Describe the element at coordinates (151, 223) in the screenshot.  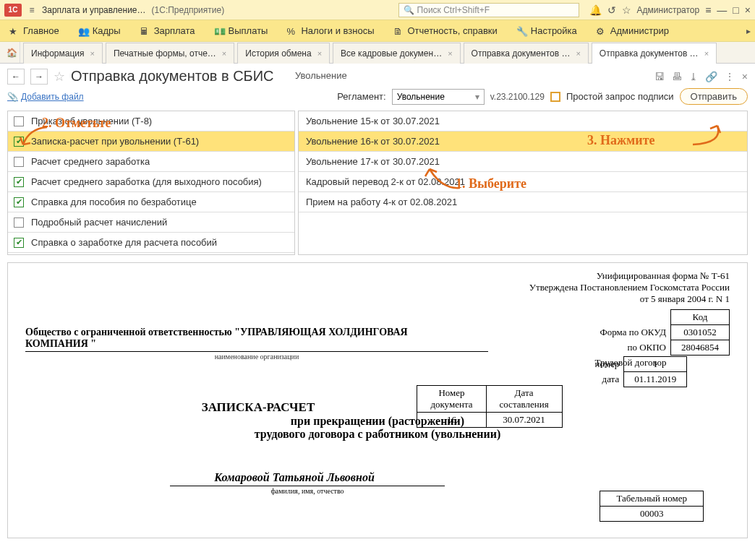
I see `doc-type-row: Подробный расчет начислений` at that location.